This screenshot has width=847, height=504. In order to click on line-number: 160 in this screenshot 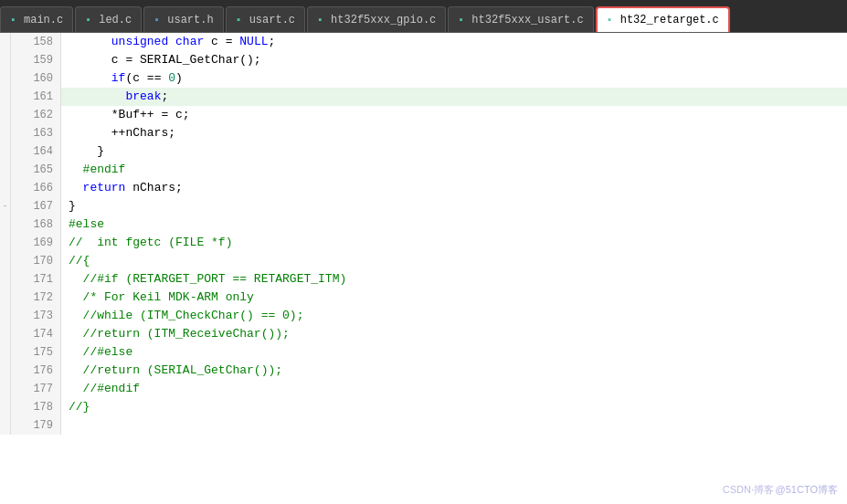, I will do `click(37, 79)`.